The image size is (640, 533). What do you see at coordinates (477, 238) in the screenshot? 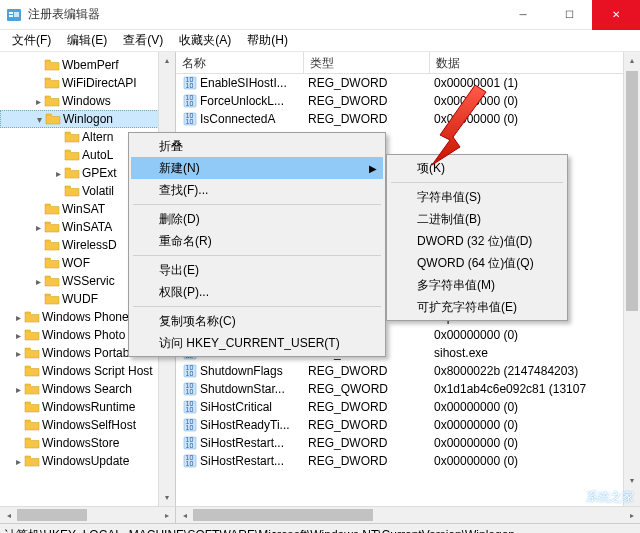
I see `context-submenu-new: 项(K)字符串值(S)二进制值(B)DWORD (32 位)值(D)QWORD …` at bounding box center [477, 238].